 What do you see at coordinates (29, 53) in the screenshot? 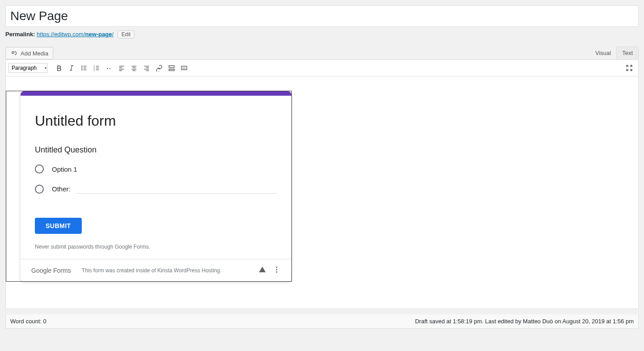
I see `add-media-button: Add Media` at bounding box center [29, 53].